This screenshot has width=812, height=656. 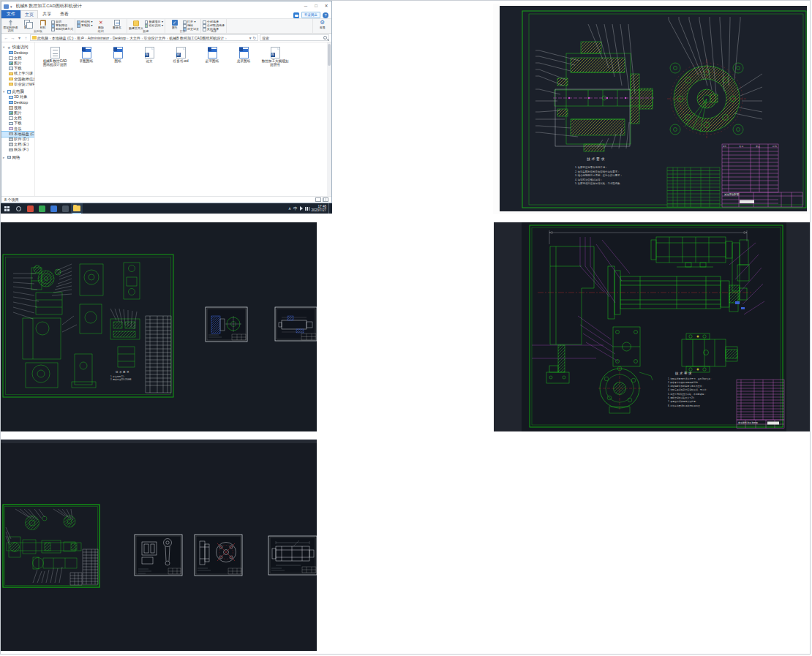 What do you see at coordinates (18, 149) in the screenshot?
I see `sidebar-item: 娱乐 (F:)` at bounding box center [18, 149].